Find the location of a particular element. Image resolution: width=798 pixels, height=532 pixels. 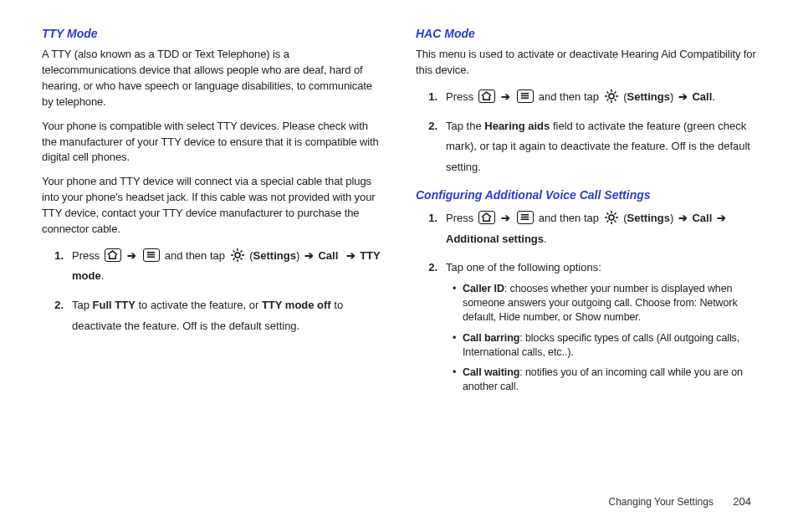

hac-step-2: 2. Tap the Hearing aids field to activat… is located at coordinates (586, 147).